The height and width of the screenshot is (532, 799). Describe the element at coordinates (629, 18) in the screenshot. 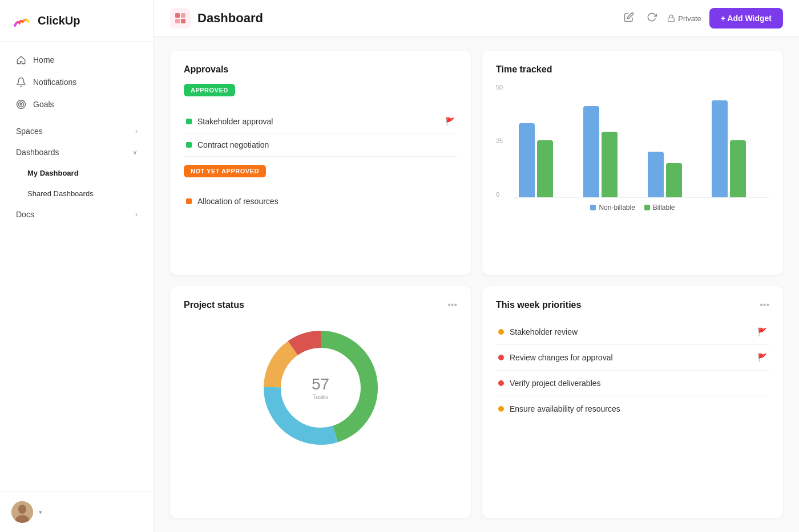

I see `pencil-button` at that location.